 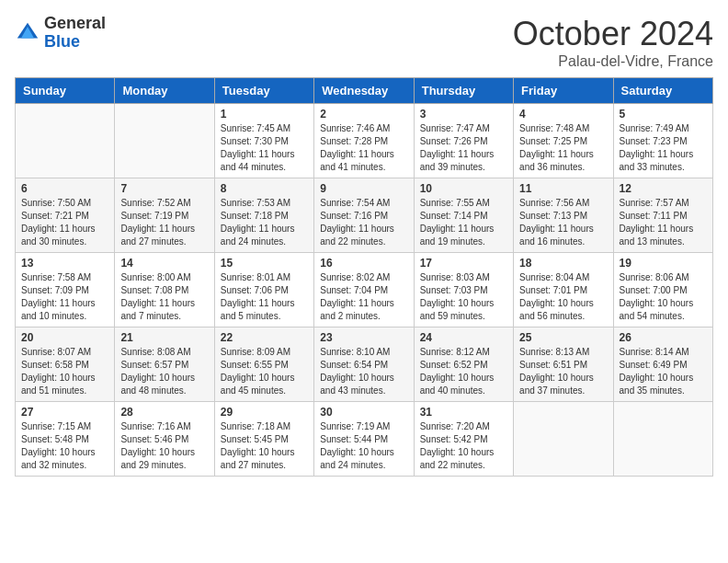 What do you see at coordinates (563, 223) in the screenshot?
I see `day-info: Sunrise: 7:56 AMSunset: 7:13 PMDaylight:…` at bounding box center [563, 223].